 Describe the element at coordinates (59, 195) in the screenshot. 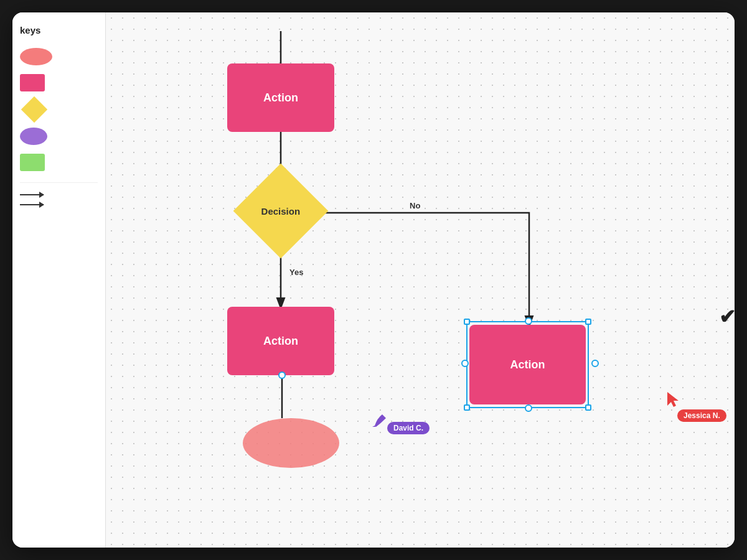

I see `sidebar-arrow1` at that location.